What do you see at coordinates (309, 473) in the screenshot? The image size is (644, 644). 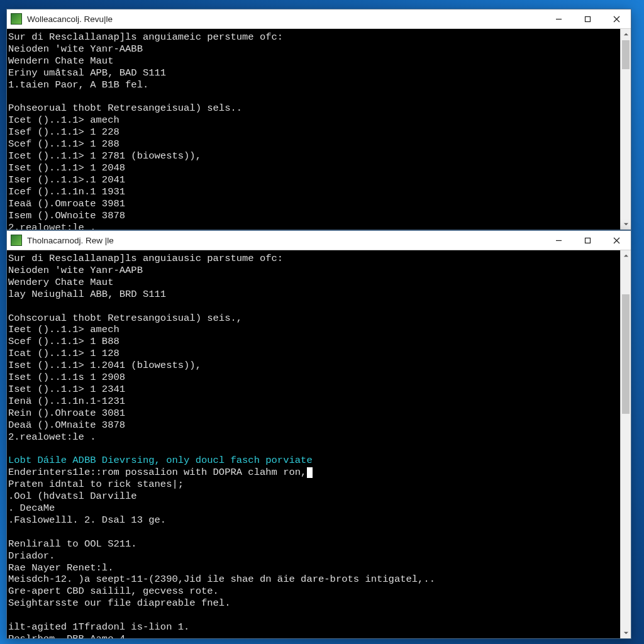 I see `text-cursor` at bounding box center [309, 473].